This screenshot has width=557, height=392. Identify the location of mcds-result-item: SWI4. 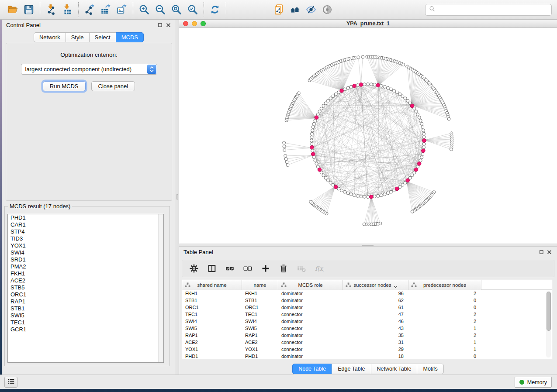
(86, 253).